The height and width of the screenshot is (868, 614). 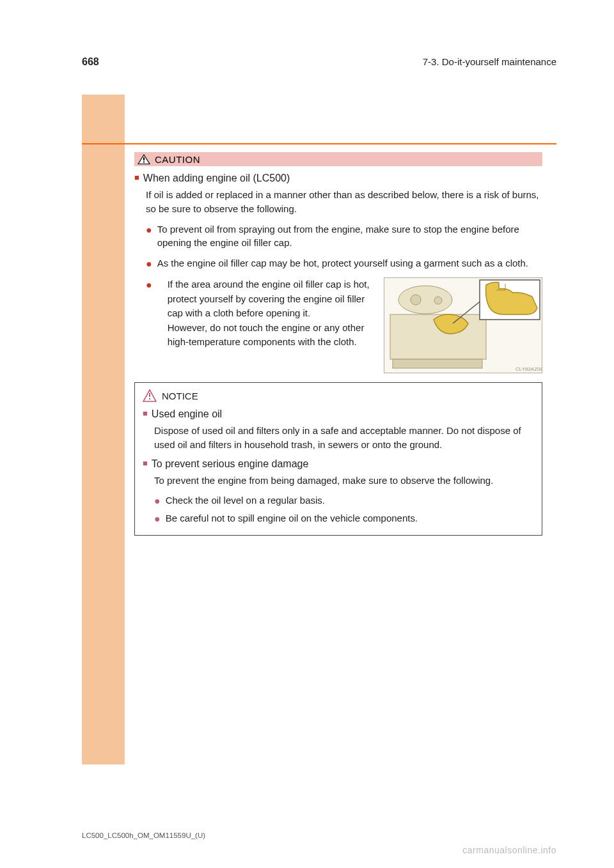 What do you see at coordinates (266, 335) in the screenshot?
I see `bullet-text-cont: However, do not touch the engine or any …` at bounding box center [266, 335].